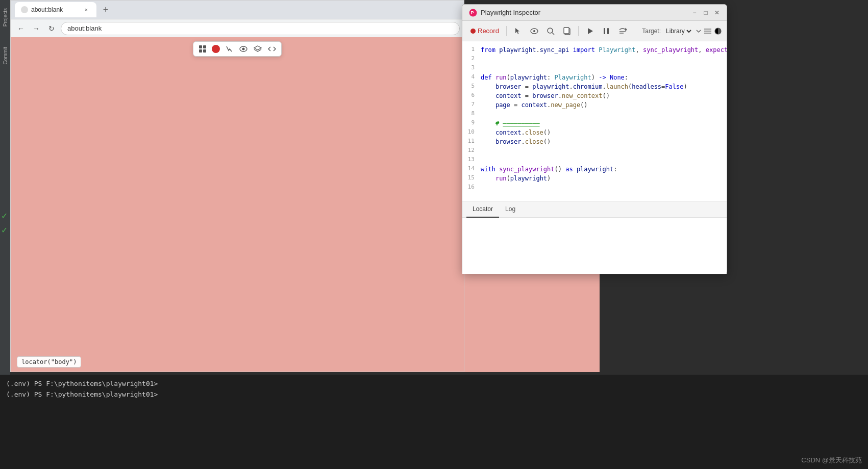  Describe the element at coordinates (594, 151) in the screenshot. I see `code-line-12: 12` at that location.